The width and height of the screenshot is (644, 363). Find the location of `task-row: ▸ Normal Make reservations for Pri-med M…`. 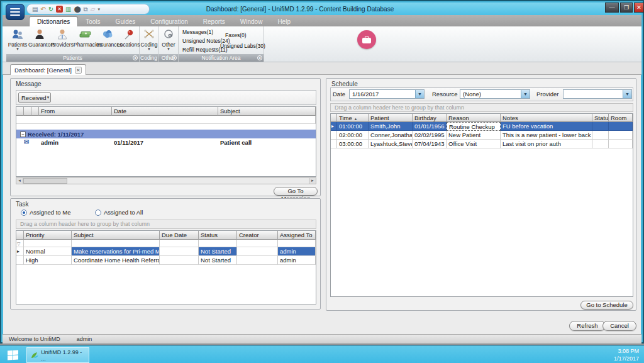

task-row: ▸ Normal Make reservations for Pri-med M… is located at coordinates (166, 252).